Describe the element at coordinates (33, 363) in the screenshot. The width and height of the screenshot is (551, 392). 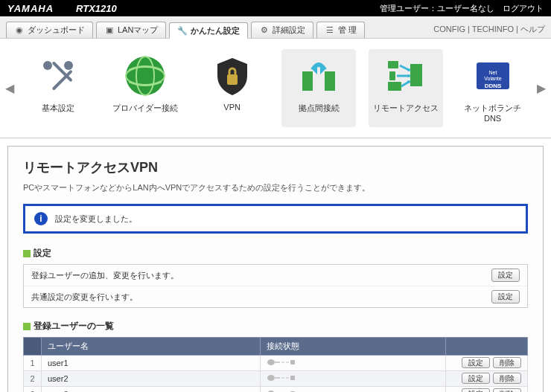
I see `row-index: 1` at that location.